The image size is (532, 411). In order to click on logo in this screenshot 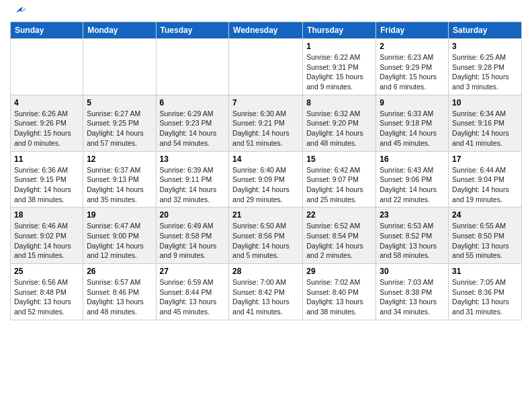, I will do `click(19, 11)`.